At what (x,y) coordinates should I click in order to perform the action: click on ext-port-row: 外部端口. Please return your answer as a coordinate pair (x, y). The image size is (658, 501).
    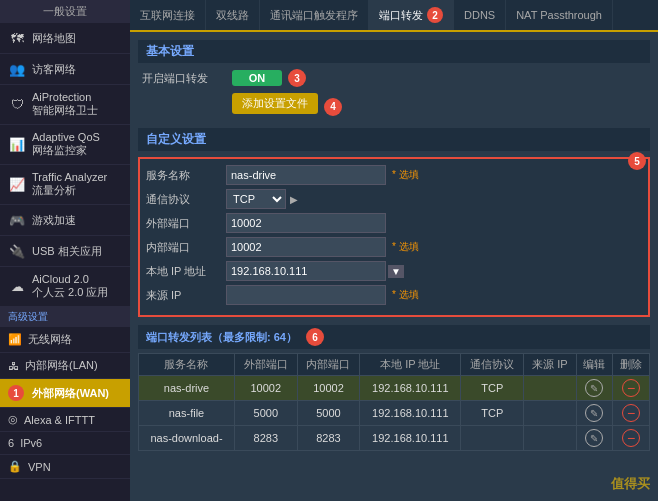
    Looking at the image, I should click on (394, 223).